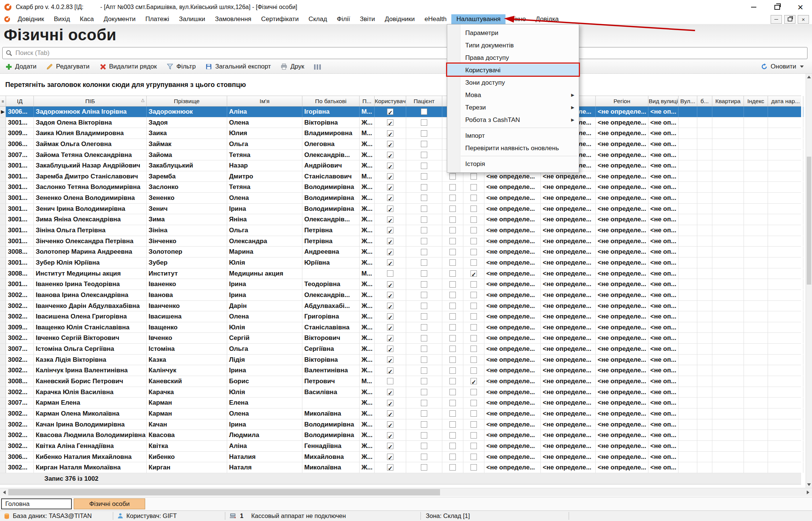  I want to click on table-row: 3008...Институт Медицины акцияИнститутМе…, so click(401, 274).